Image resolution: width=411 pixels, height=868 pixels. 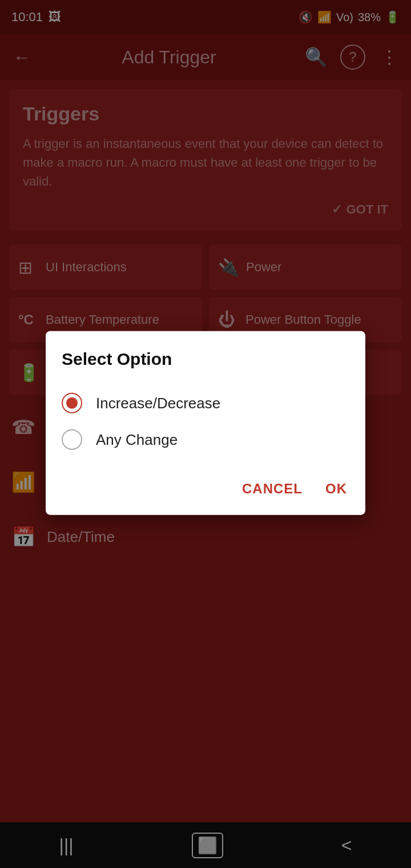 What do you see at coordinates (206, 403) in the screenshot?
I see `radio-option-increase-decrease: Increase/Decrease` at bounding box center [206, 403].